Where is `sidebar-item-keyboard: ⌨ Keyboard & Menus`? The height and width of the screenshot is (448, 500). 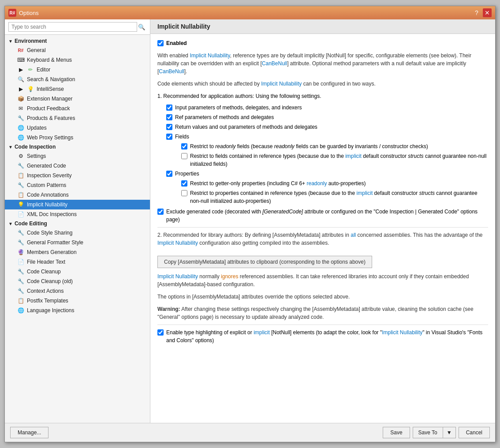
sidebar-item-keyboard: ⌨ Keyboard & Menus is located at coordinates (78, 60).